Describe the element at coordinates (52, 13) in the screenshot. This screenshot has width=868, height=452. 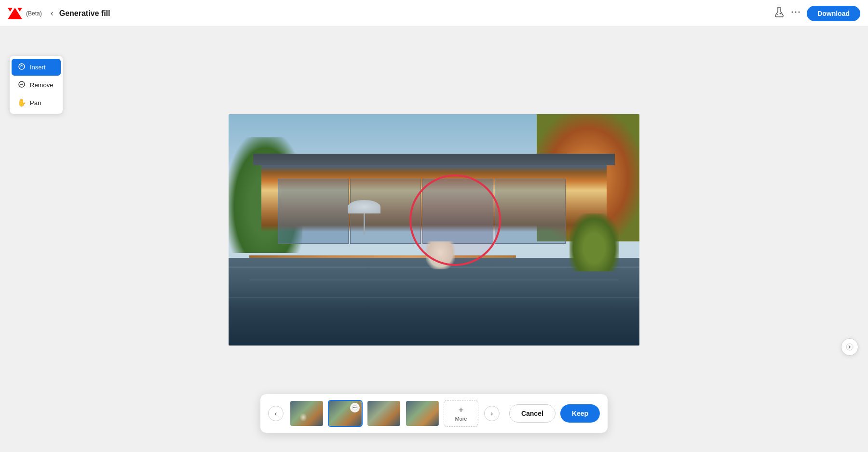
I see `back-button: ‹` at that location.